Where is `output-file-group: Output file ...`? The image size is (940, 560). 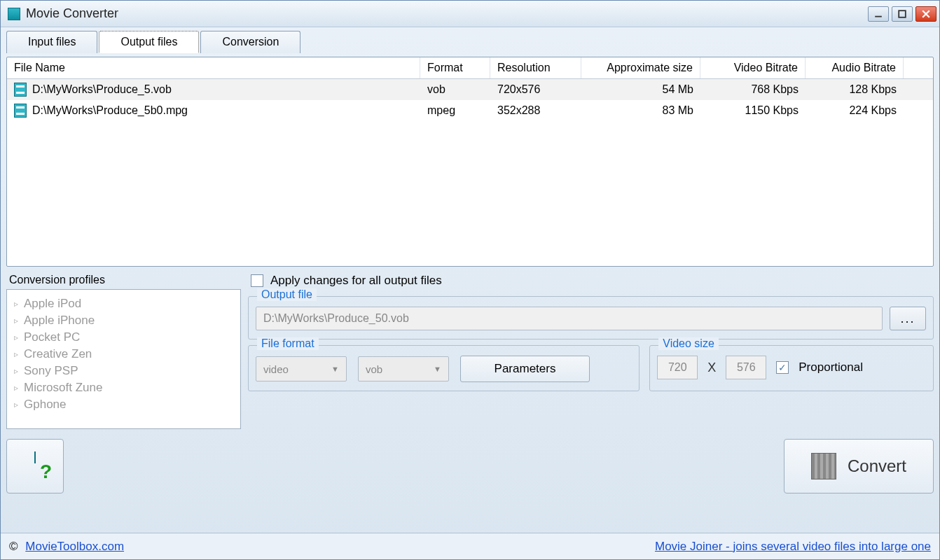 output-file-group: Output file ... is located at coordinates (591, 318).